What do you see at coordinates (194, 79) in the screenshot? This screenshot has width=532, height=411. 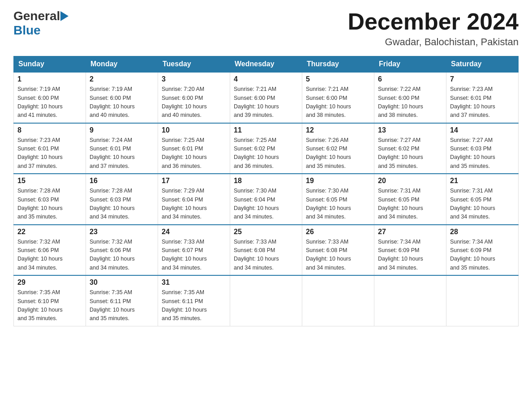 I see `day-number: 3` at bounding box center [194, 79].